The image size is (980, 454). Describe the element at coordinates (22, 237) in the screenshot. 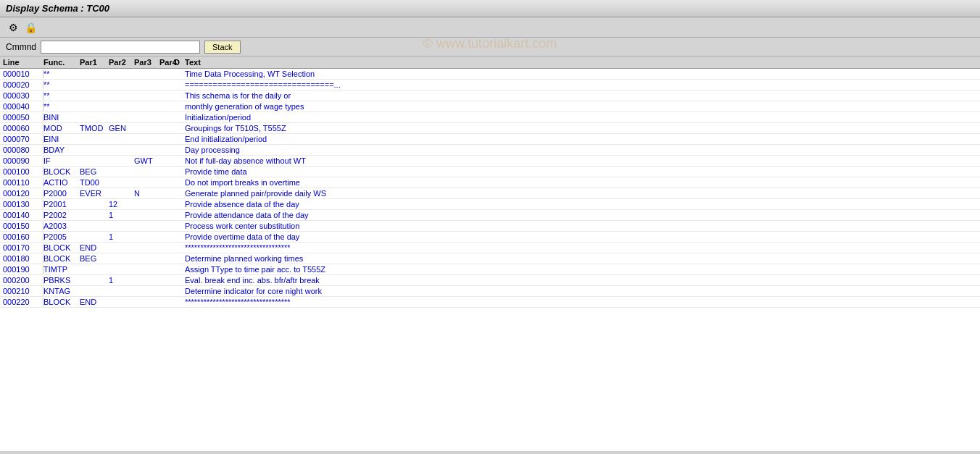

I see `cell-line: 000160` at that location.